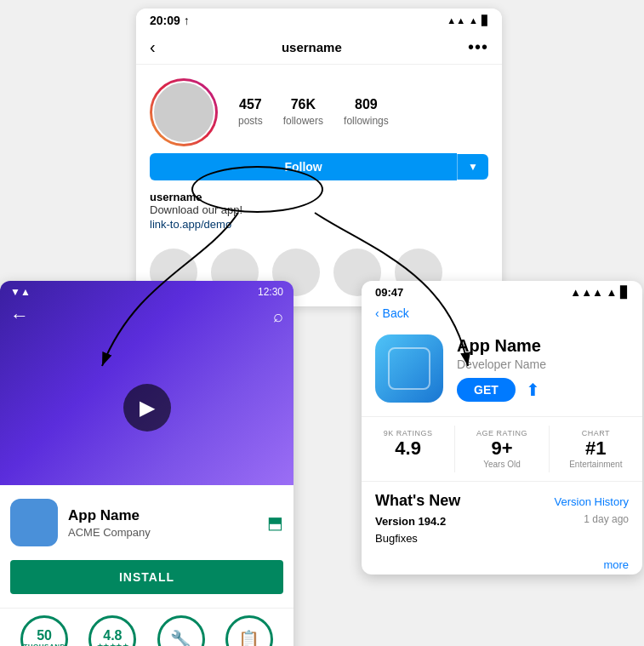 The width and height of the screenshot is (644, 646). What do you see at coordinates (366, 112) in the screenshot?
I see `ig-stat-followings: 809 followings` at bounding box center [366, 112].